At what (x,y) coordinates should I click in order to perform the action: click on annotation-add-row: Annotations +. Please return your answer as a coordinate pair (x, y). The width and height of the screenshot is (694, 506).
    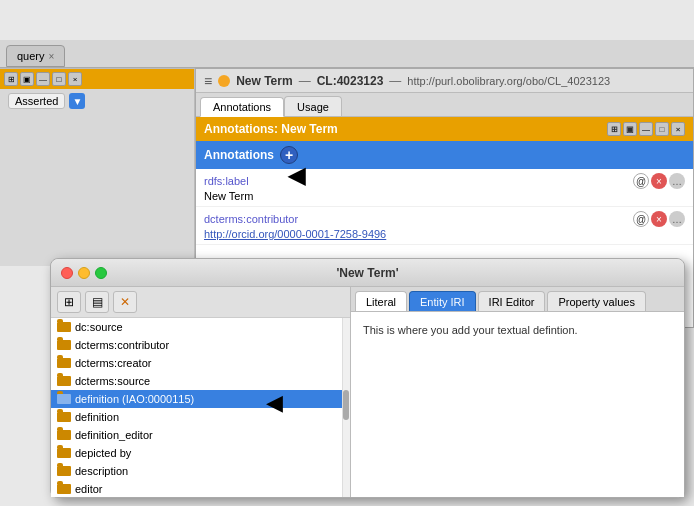
    Looking at the image, I should click on (444, 155).